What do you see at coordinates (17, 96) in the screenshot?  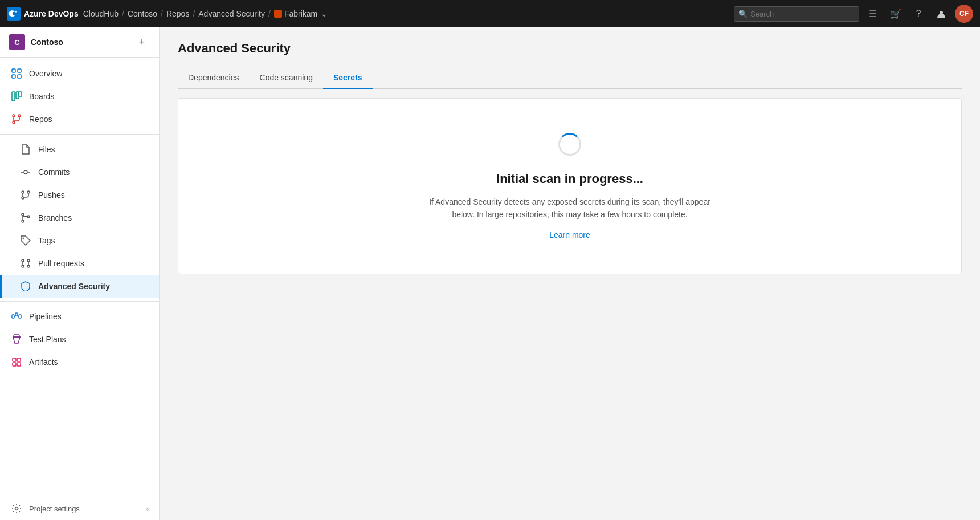 I see `boards-icon` at bounding box center [17, 96].